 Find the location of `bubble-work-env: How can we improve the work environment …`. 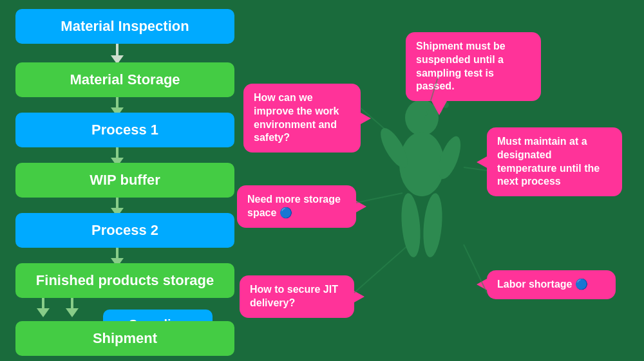

bubble-work-env: How can we improve the work environment … is located at coordinates (302, 118).